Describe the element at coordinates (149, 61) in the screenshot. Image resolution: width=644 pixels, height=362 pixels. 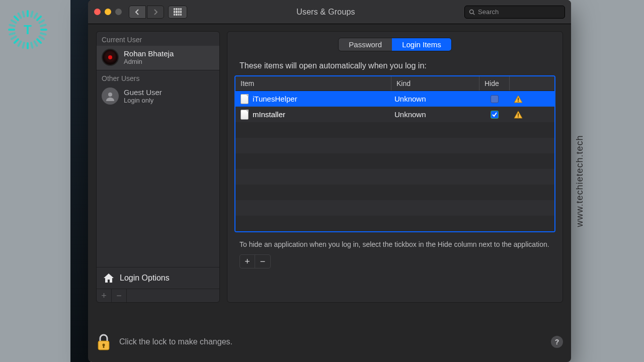
I see `user-role: Admin` at that location.